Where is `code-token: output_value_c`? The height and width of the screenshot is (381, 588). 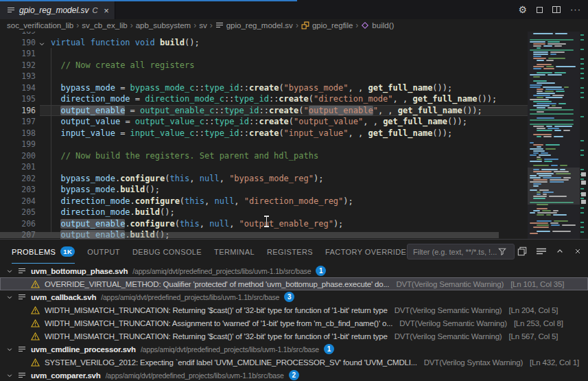 code-token: output_value_c is located at coordinates (170, 122).